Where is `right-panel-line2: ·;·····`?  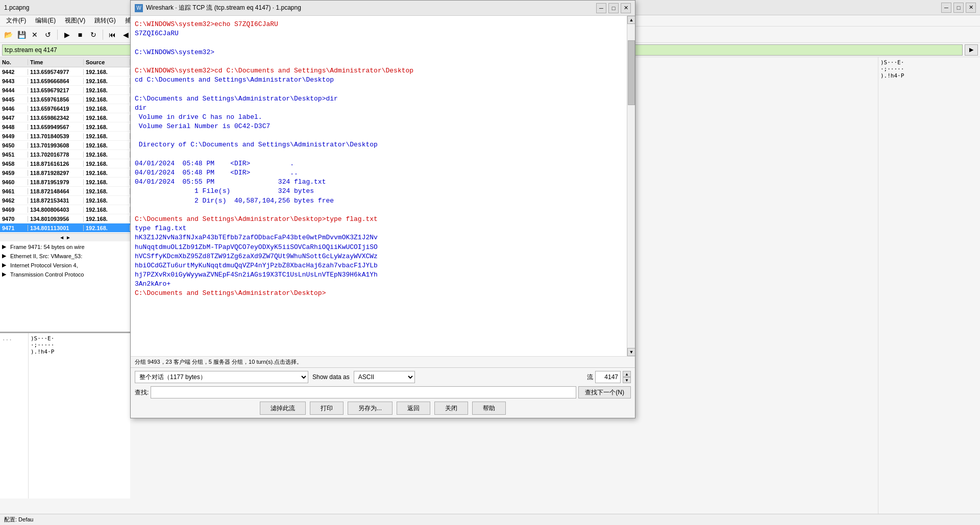
right-panel-line2: ·;····· is located at coordinates (929, 69).